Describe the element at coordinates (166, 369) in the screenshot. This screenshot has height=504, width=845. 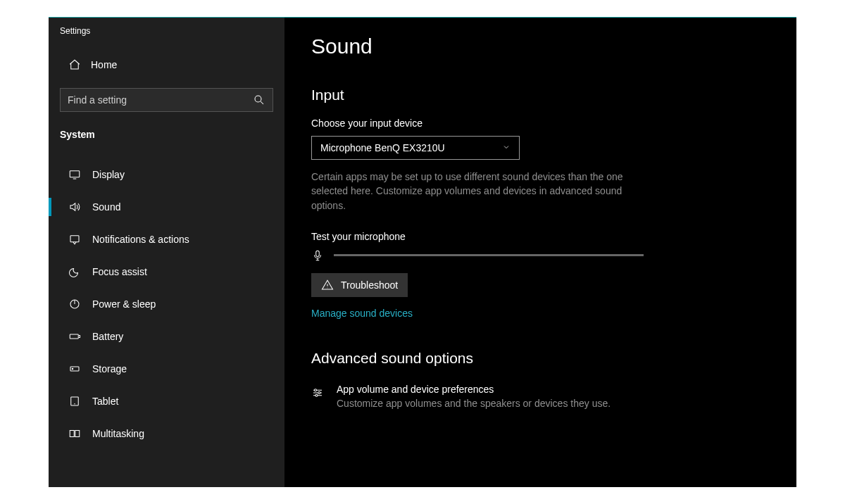
I see `sidebar-item-storage: Storage` at that location.